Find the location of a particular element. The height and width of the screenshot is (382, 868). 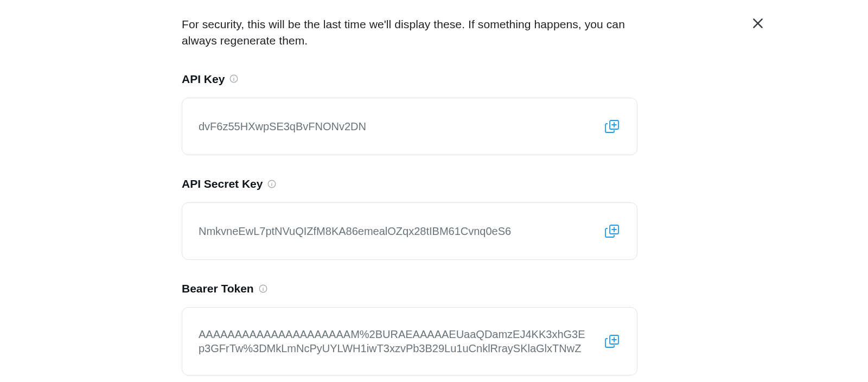

copy-bearer-token-button is located at coordinates (612, 341).